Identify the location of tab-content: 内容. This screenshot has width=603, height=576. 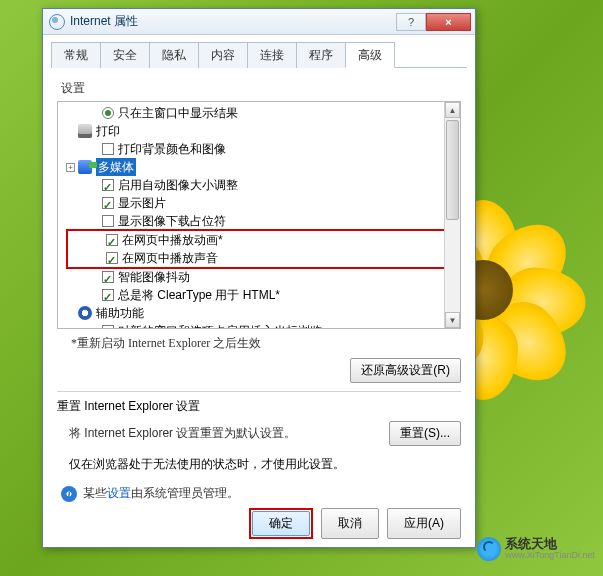
(223, 55).